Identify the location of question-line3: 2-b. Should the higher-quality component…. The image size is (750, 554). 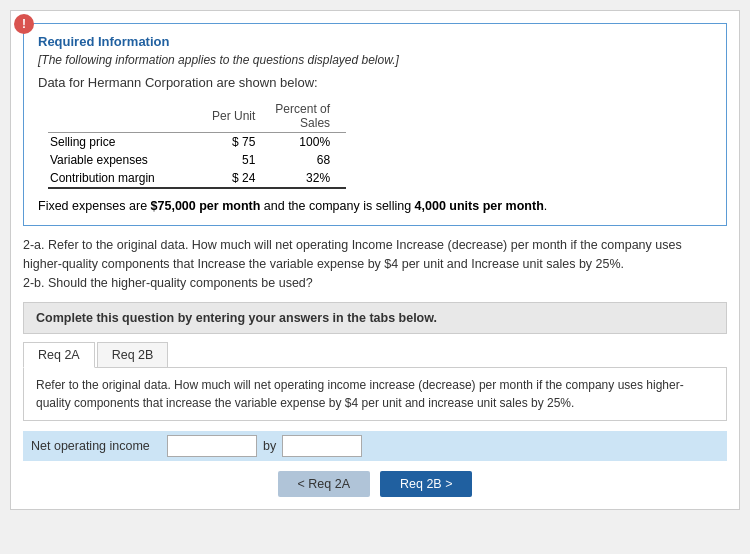
(375, 284).